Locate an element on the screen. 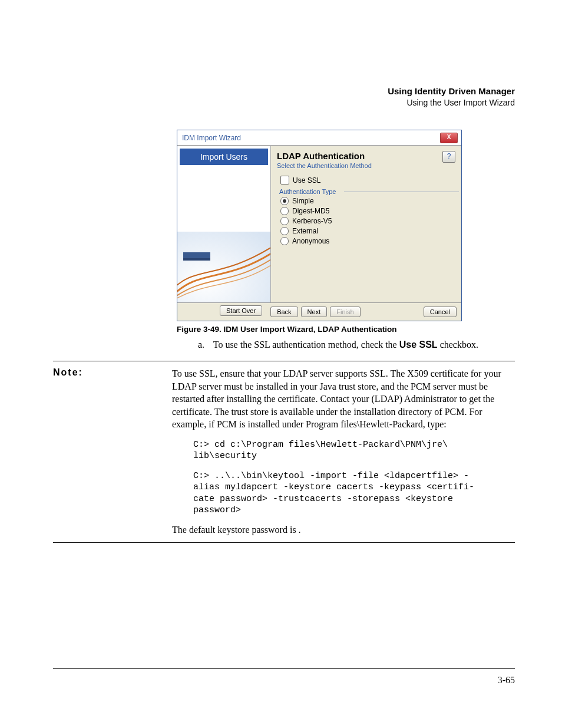 The height and width of the screenshot is (728, 562). use-ssl-checkbox is located at coordinates (285, 180).